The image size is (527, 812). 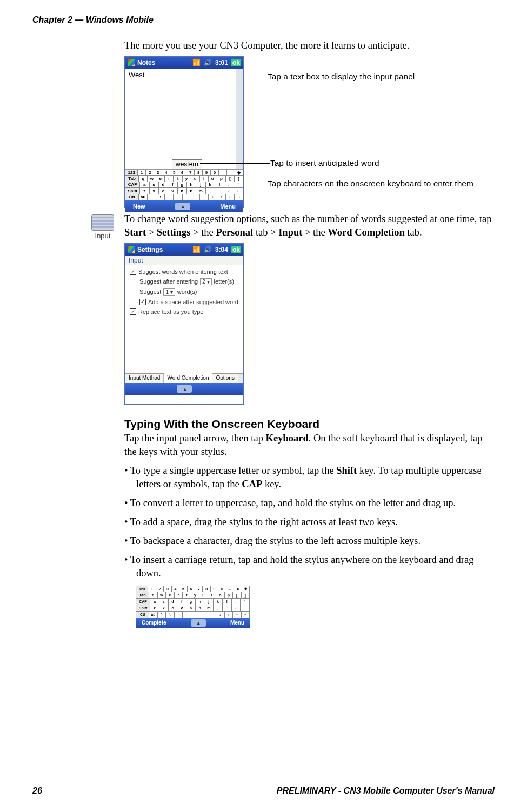 I want to click on key-.: ., so click(x=219, y=191).